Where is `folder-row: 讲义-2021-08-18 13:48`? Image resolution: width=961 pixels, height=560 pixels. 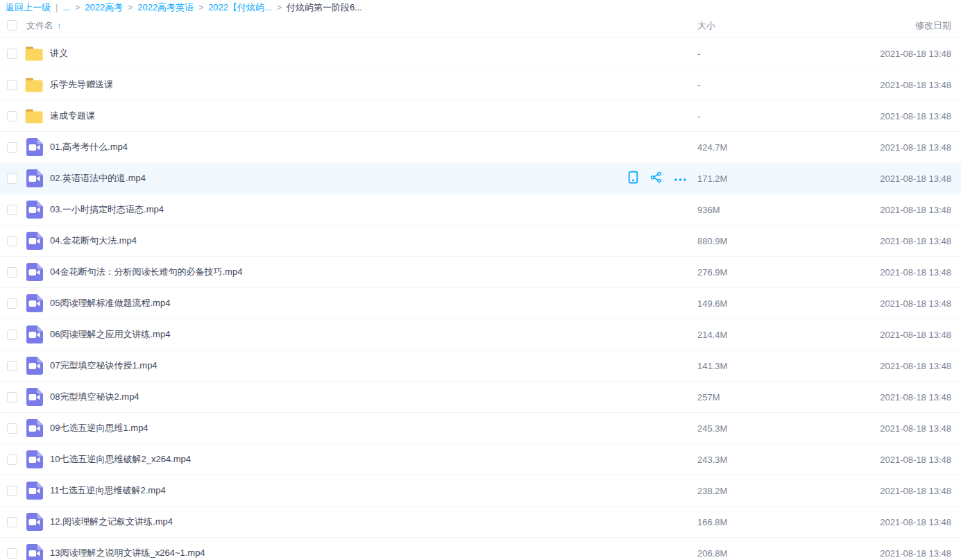
folder-row: 讲义-2021-08-18 13:48 is located at coordinates (480, 54).